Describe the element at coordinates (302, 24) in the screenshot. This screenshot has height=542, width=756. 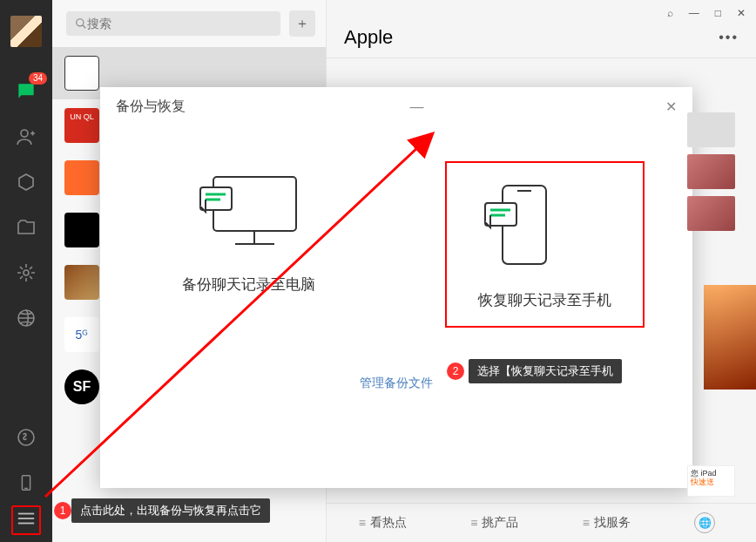
I see `new-chat-button: ＋` at that location.